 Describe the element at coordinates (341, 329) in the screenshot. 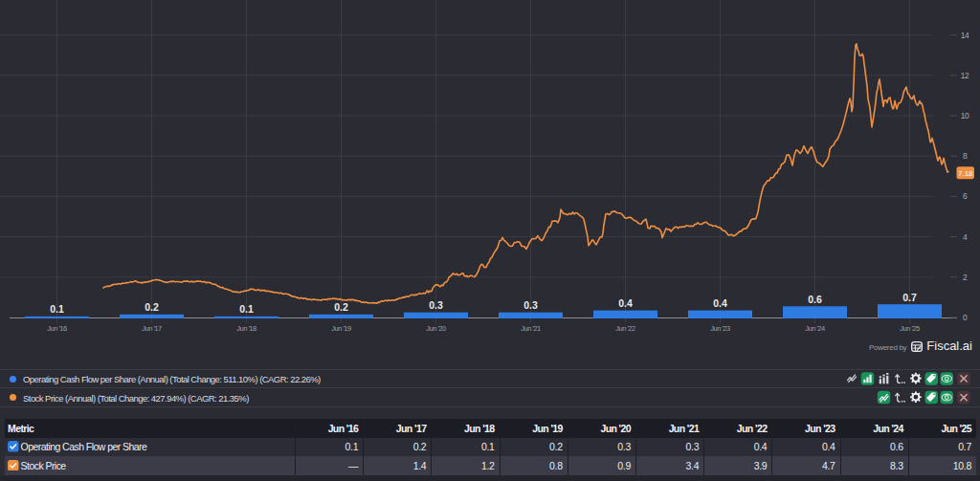

I see `svg-text: Jun '19` at that location.